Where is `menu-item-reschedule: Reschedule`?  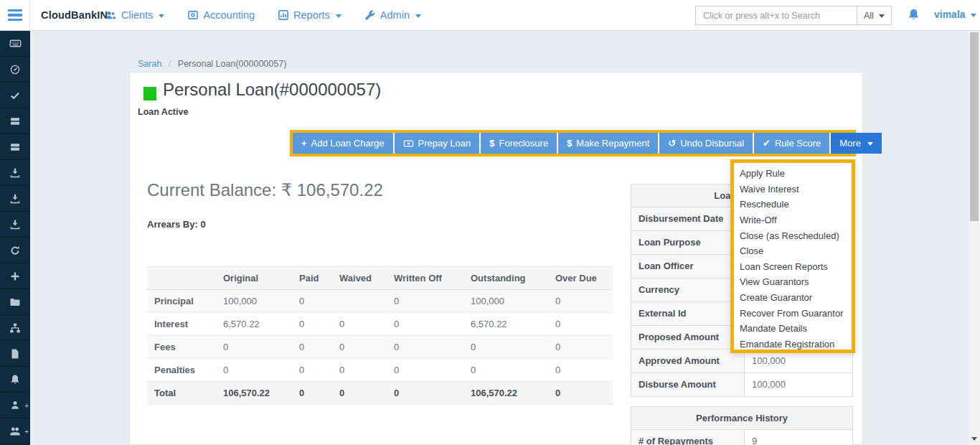
menu-item-reschedule: Reschedule is located at coordinates (796, 205).